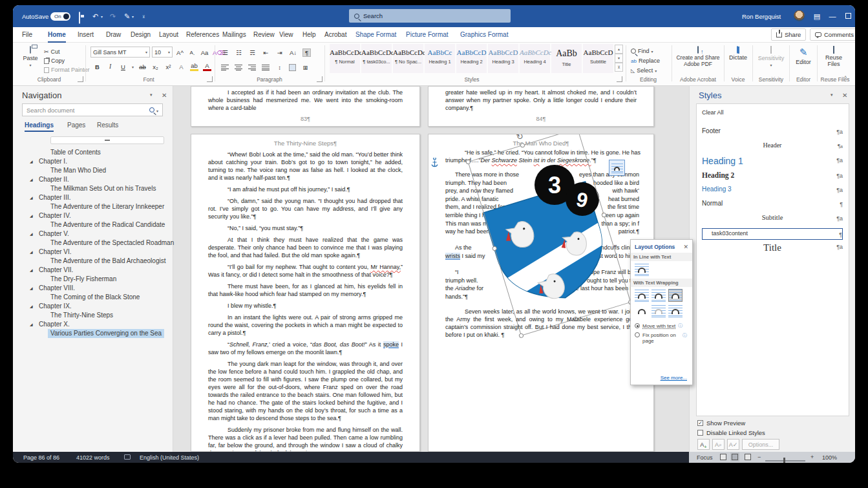 The image size is (868, 488). I want to click on find-button: Find▾, so click(642, 51).